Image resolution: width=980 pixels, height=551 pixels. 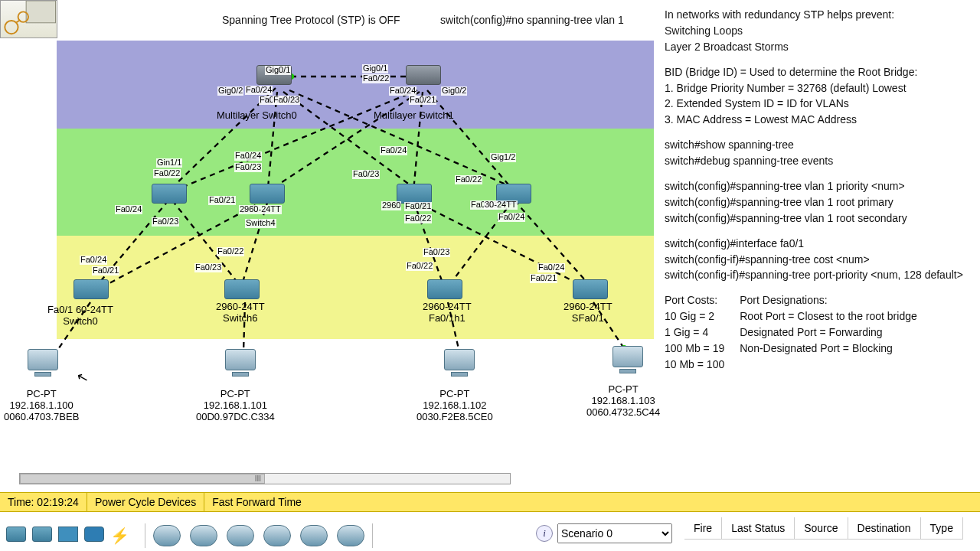 I want to click on simulation-status-bar: Time: 02:19:24 Power Cycle Devices Fast …, so click(x=490, y=502).